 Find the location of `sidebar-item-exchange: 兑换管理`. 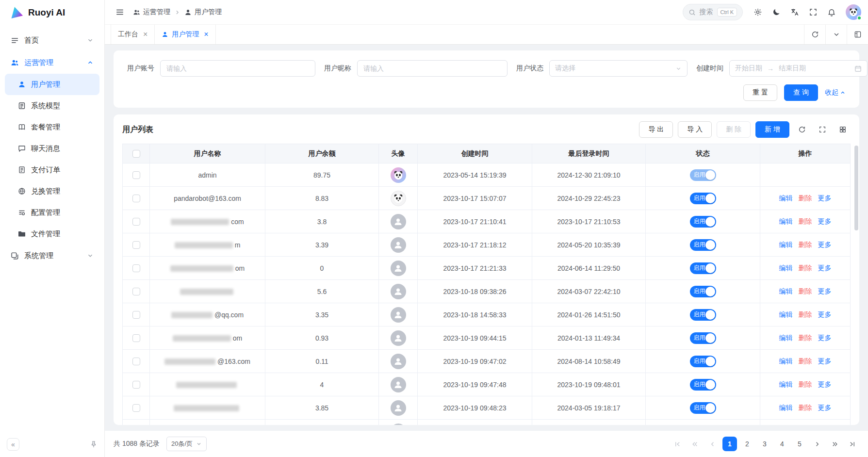

sidebar-item-exchange: 兑换管理 is located at coordinates (52, 191).